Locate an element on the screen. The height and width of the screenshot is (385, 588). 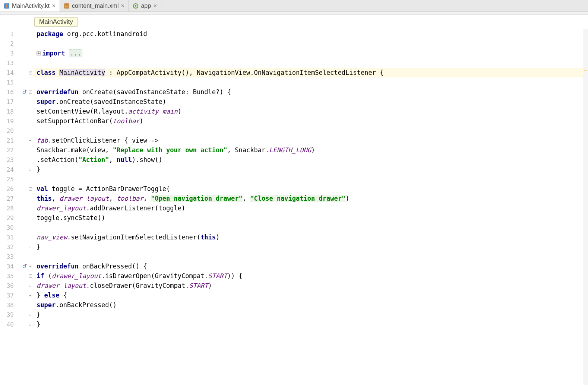
module-icon is located at coordinates (136, 6).